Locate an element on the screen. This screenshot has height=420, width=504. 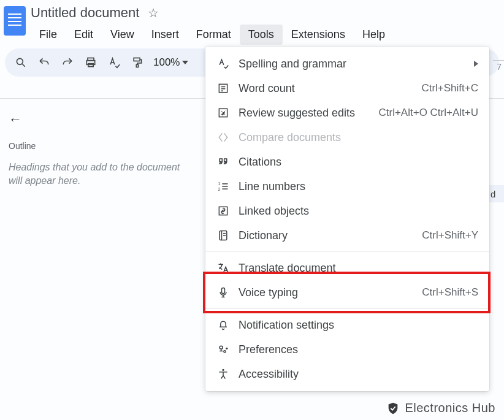
mic-icon is located at coordinates (223, 292).